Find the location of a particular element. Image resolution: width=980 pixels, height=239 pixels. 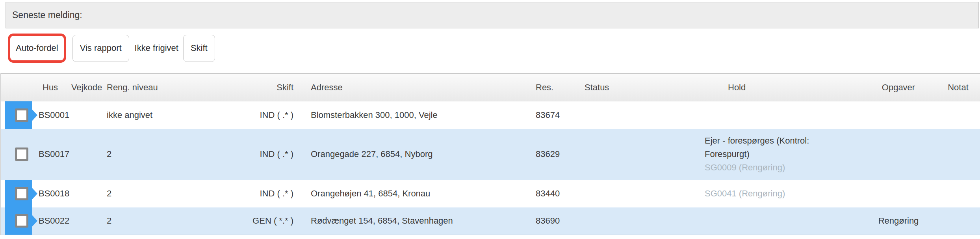

vis-rapport-button: Vis rapport is located at coordinates (101, 48).